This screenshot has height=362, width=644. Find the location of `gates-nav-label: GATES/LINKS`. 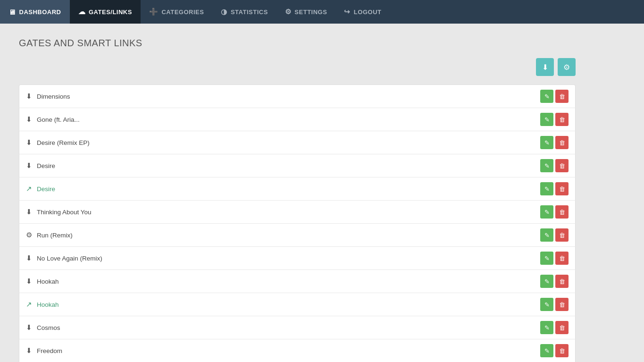

gates-nav-label: GATES/LINKS is located at coordinates (110, 12).